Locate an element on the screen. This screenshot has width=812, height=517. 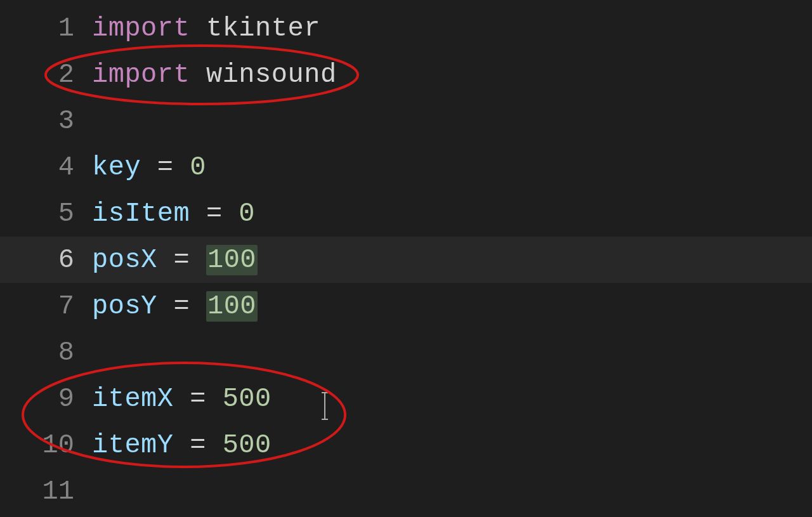
token-ident: isItem is located at coordinates (141, 214).